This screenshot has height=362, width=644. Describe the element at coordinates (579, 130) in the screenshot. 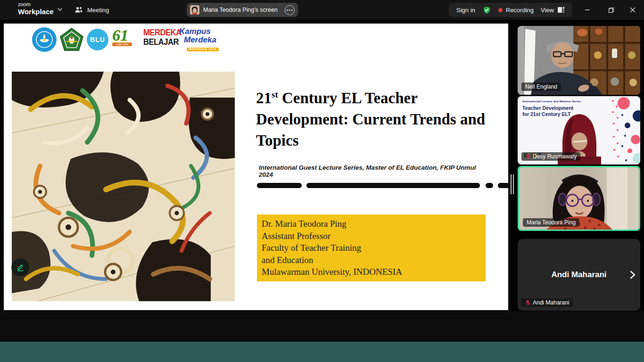

I see `video-tile-desy-rusmawaty: International Lecture and Webinar Series…` at that location.